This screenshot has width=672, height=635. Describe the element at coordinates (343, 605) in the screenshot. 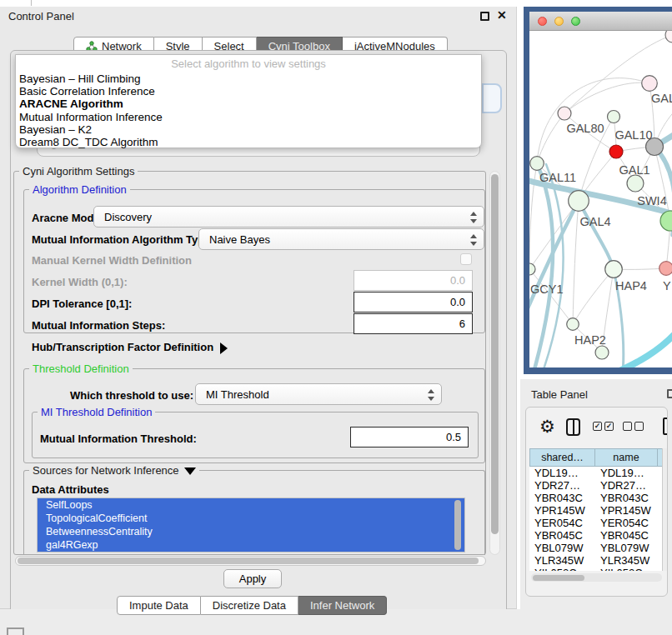

I see `tab-infer-network: Infer Network` at that location.